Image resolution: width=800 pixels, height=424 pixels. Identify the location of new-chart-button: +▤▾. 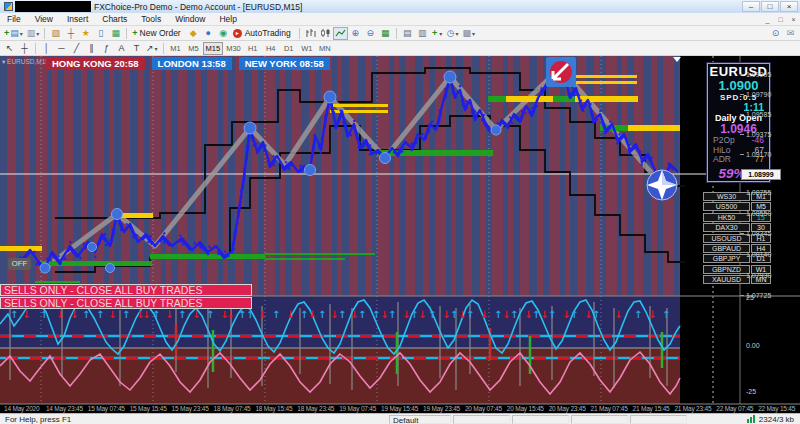
(14, 34).